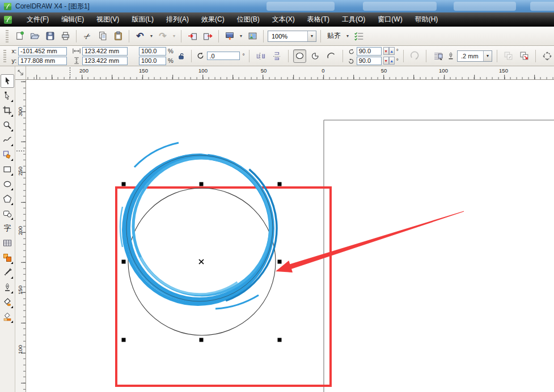 The width and height of the screenshot is (554, 392). Describe the element at coordinates (348, 36) in the screenshot. I see `snap-to-dropdown: ▾` at that location.